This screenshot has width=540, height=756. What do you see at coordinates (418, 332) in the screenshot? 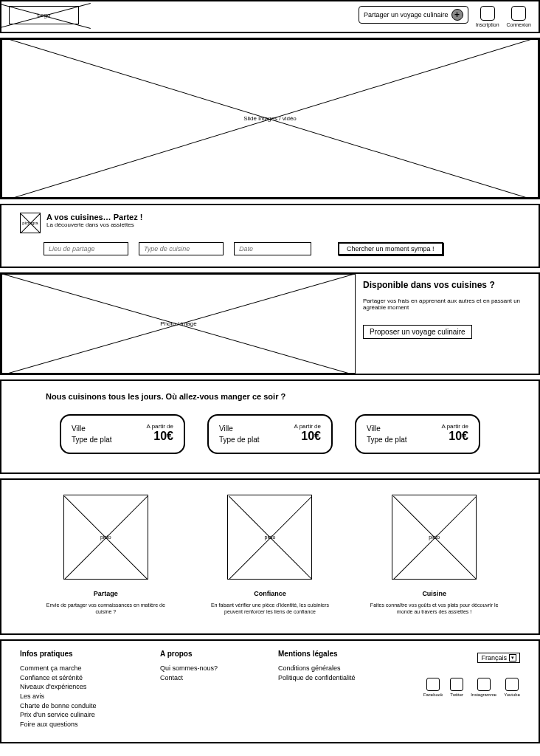
I see `propose-voyage-button: Proposer un voyage culinaire` at bounding box center [418, 332].